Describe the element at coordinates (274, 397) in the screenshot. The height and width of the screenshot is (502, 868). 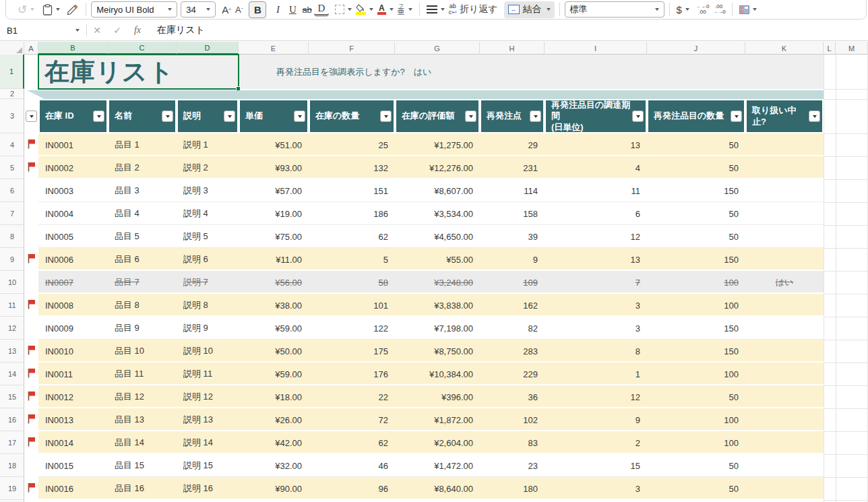
I see `cell-price: ¥18.00` at that location.